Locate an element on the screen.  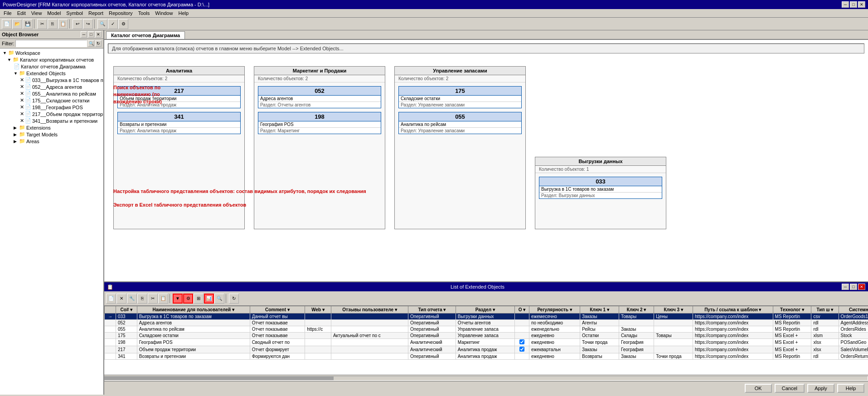
apply-button: Apply is located at coordinates (821, 388).